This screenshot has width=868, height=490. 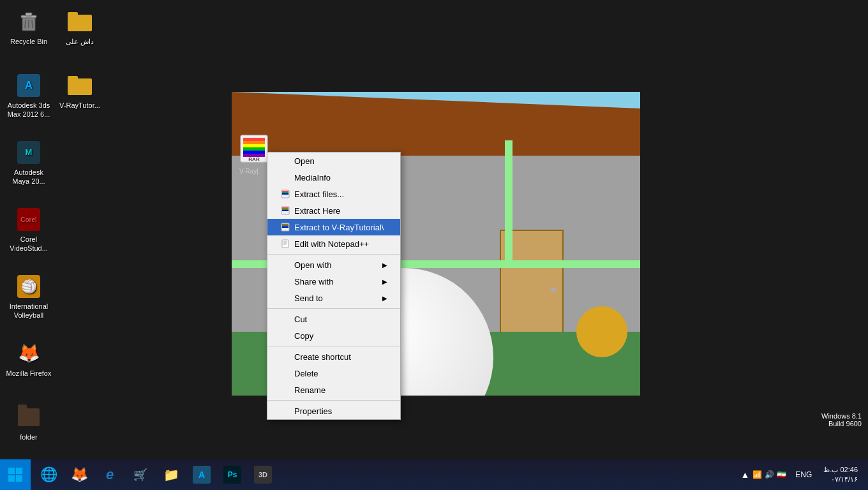 I want to click on menu-item-rename: Rename, so click(x=334, y=390).